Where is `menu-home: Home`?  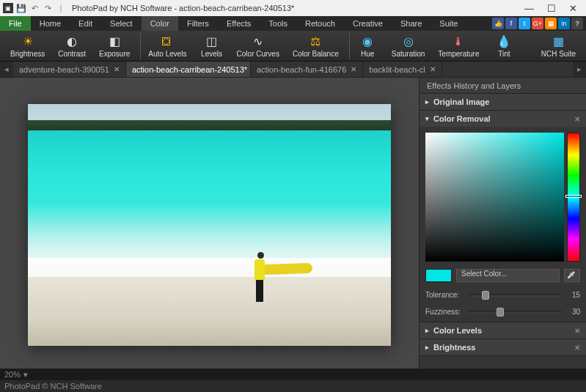 menu-home: Home is located at coordinates (50, 23).